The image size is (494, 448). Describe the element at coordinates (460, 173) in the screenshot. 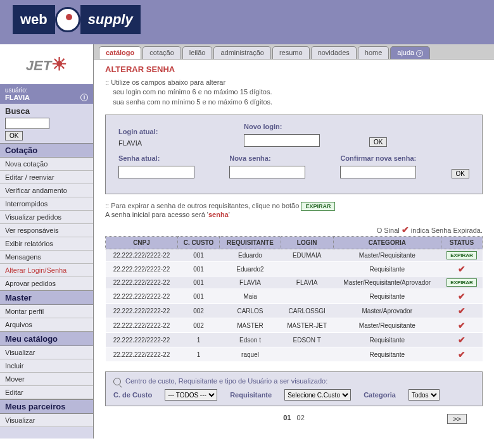

I see `senha-ok-button: OK` at that location.